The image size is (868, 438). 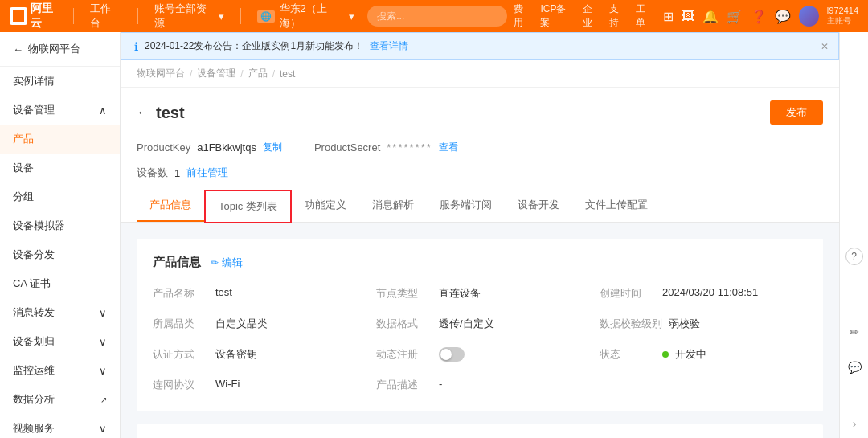 I want to click on tab-server-sub: 服务端订阅, so click(x=466, y=206).